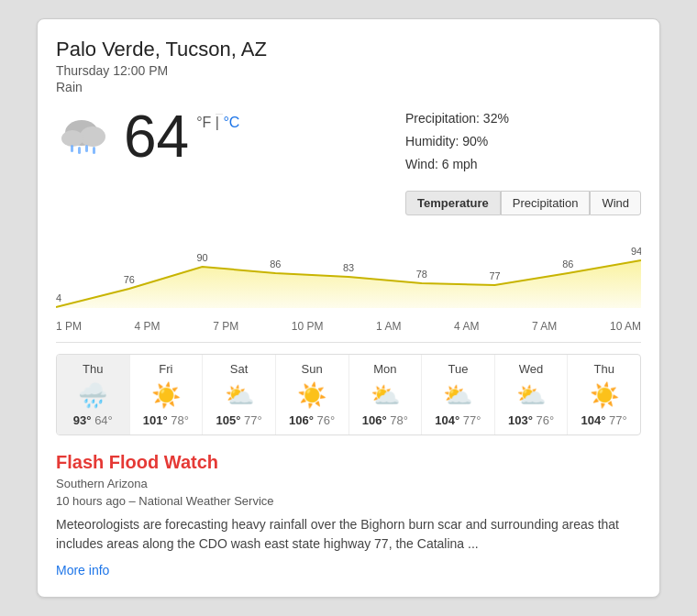 This screenshot has height=616, width=697. Describe the element at coordinates (182, 137) in the screenshot. I see `temp-block: 64 °F | °C` at that location.